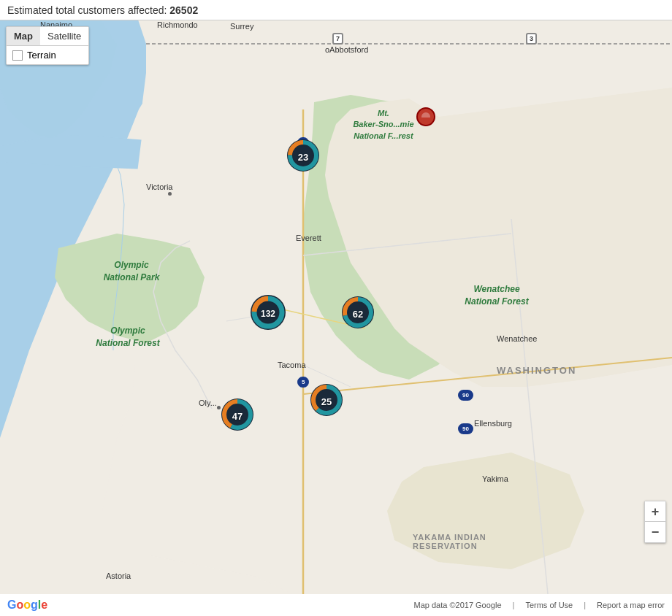 The height and width of the screenshot is (616, 672). What do you see at coordinates (87, 10) in the screenshot?
I see `header-title: Estimated total customers affected:` at bounding box center [87, 10].